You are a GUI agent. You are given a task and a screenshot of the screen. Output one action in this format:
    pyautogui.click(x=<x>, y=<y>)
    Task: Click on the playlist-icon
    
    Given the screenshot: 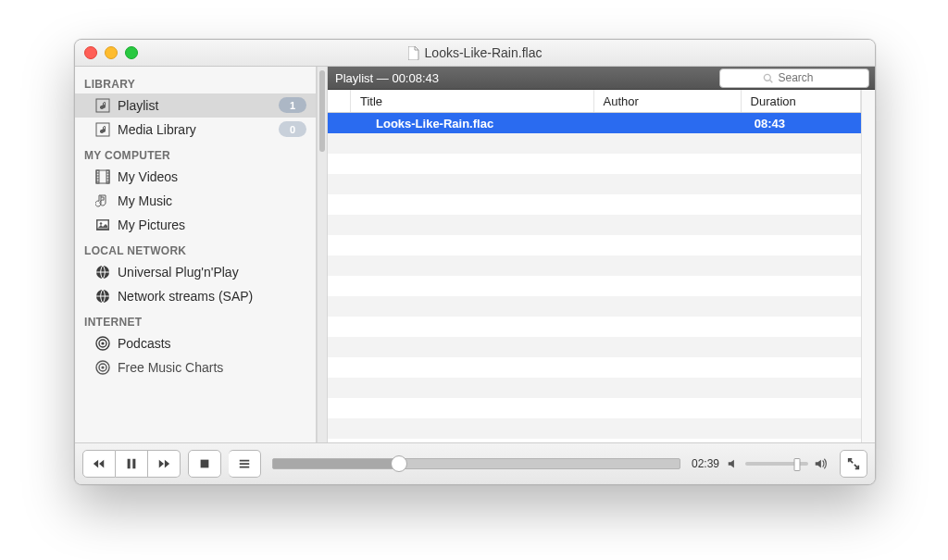 What is the action you would take?
    pyautogui.click(x=103, y=106)
    